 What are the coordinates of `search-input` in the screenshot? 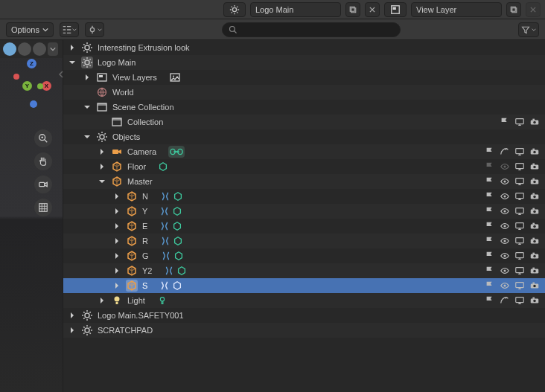 It's located at (318, 30).